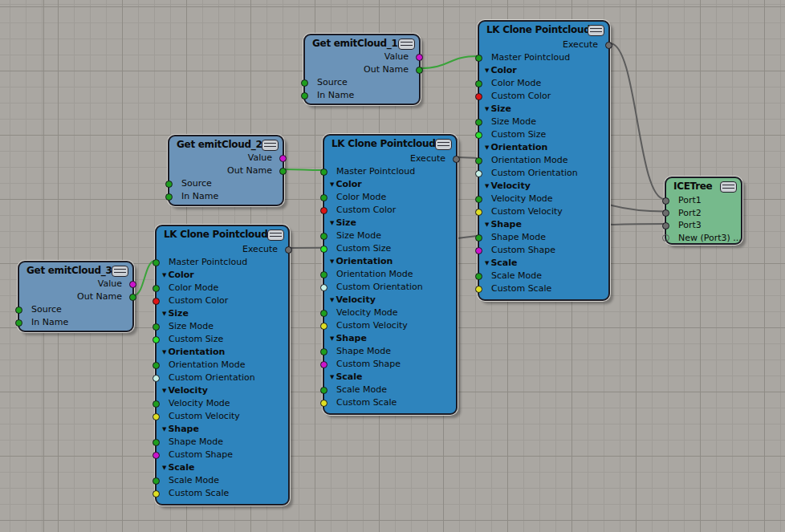 The height and width of the screenshot is (532, 785). I want to click on node-get-emitcloud-1: Get emitCloud_1ValueOut NameSourceIn Nam…, so click(362, 69).